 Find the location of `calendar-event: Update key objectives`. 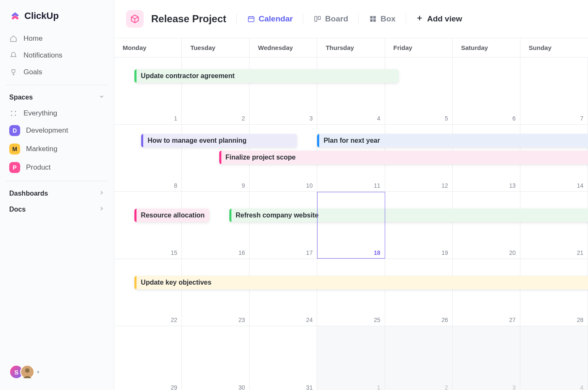

calendar-event: Update key objectives is located at coordinates (361, 283).